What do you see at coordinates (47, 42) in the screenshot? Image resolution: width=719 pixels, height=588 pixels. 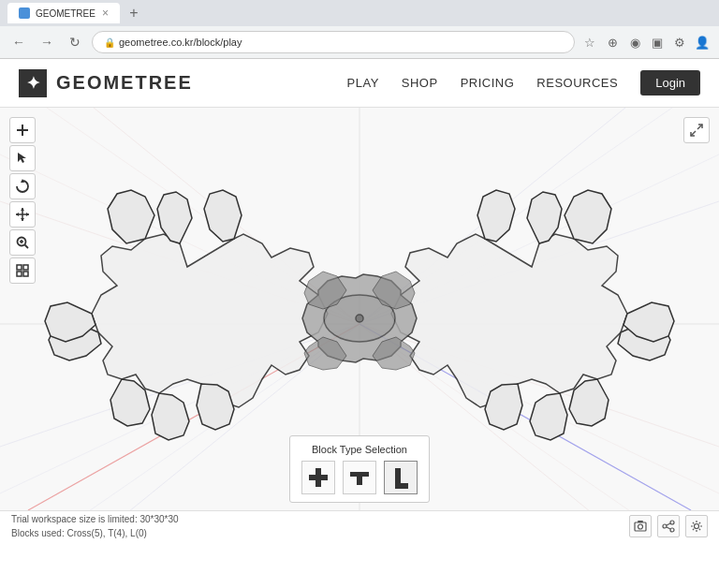 I see `forward-button: →` at bounding box center [47, 42].